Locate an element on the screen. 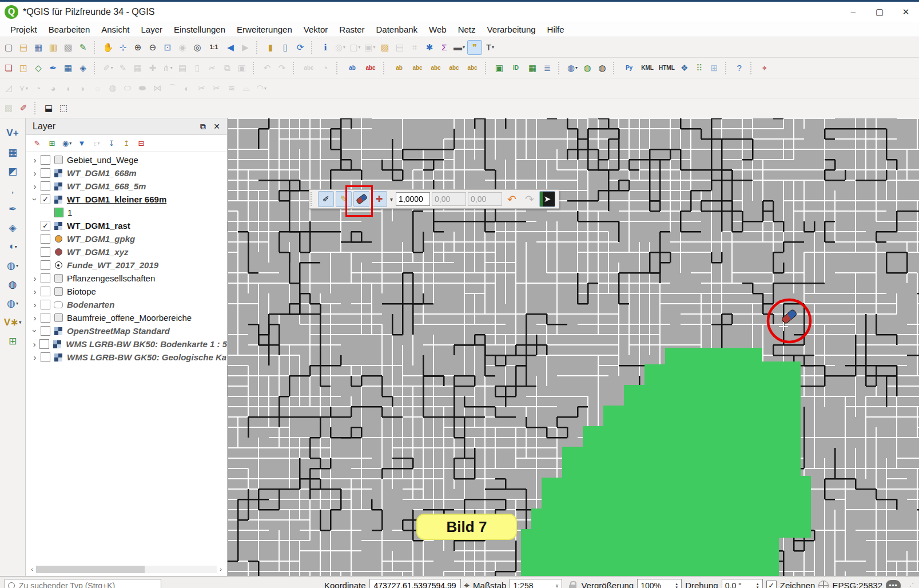 The height and width of the screenshot is (588, 919). locator-search is located at coordinates (83, 583).